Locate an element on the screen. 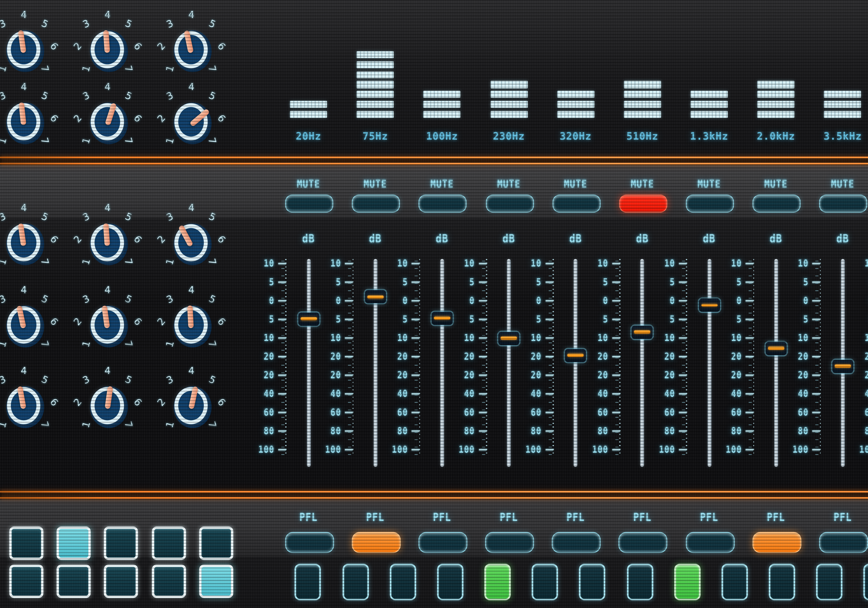 The width and height of the screenshot is (868, 608). fader-scale-label: 100 is located at coordinates (330, 449).